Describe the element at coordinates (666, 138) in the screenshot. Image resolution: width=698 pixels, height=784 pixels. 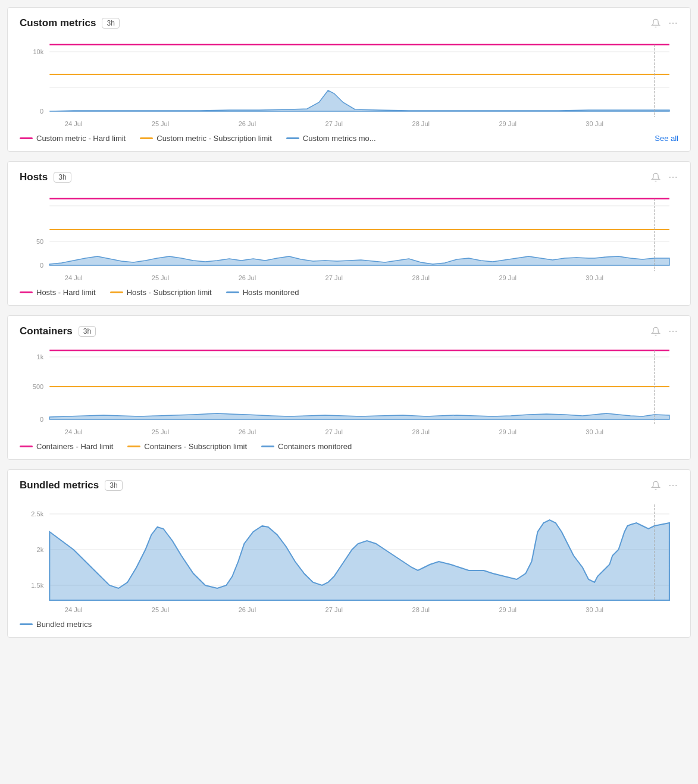
I see `see-all-link: See all` at that location.